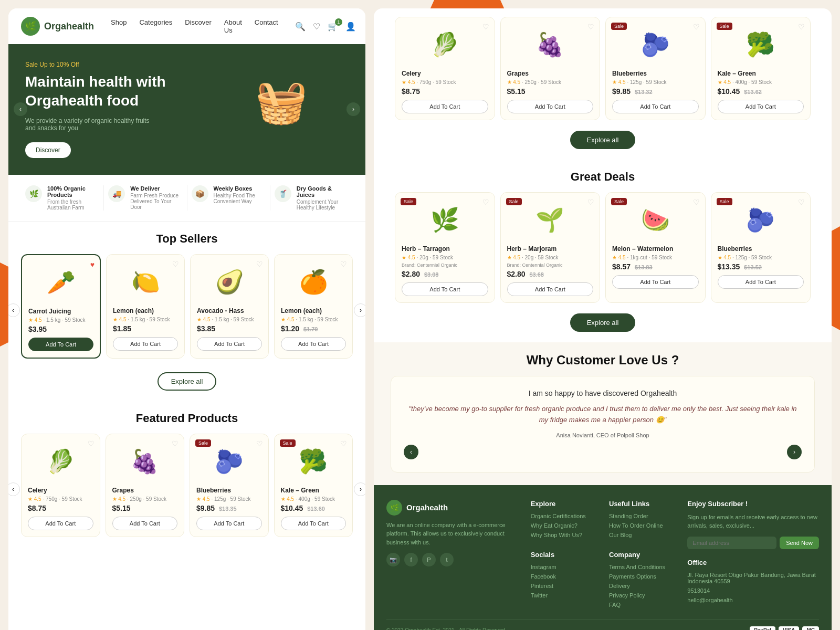  What do you see at coordinates (339, 22) in the screenshot?
I see `cart-badge: 1` at bounding box center [339, 22].